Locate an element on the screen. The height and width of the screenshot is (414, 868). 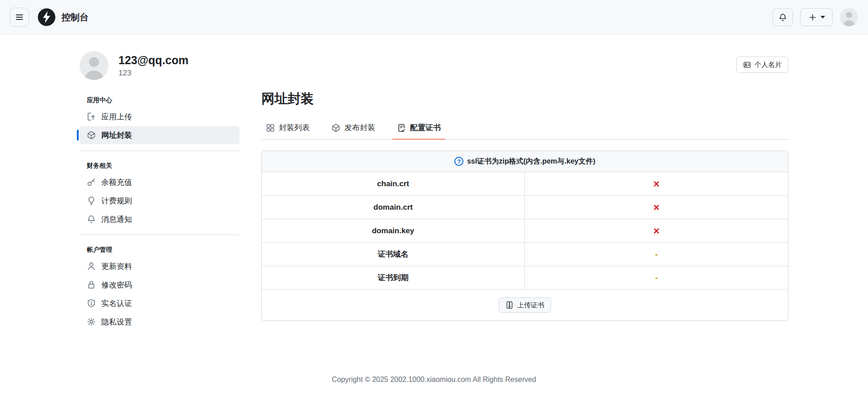
certificate-action-row: 上传证书 is located at coordinates (525, 305).